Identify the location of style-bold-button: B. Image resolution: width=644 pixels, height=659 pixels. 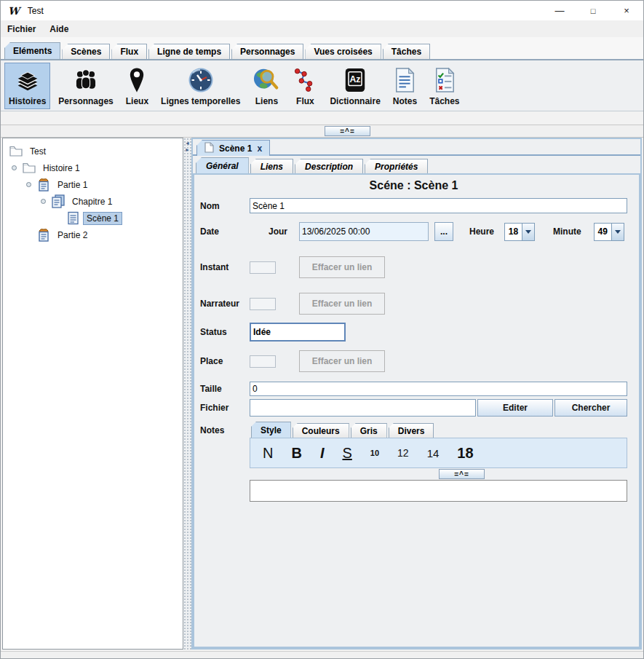
(296, 453).